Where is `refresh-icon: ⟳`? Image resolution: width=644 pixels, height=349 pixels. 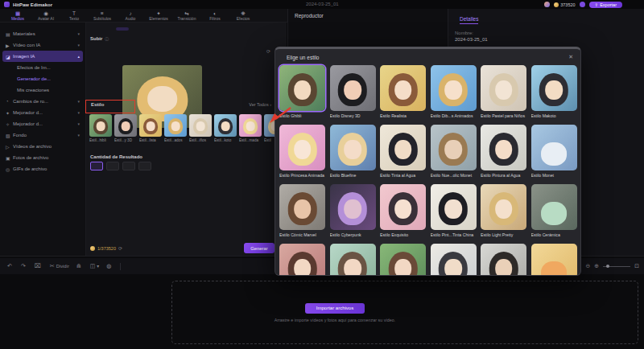
refresh-icon: ⟳ is located at coordinates (269, 51).